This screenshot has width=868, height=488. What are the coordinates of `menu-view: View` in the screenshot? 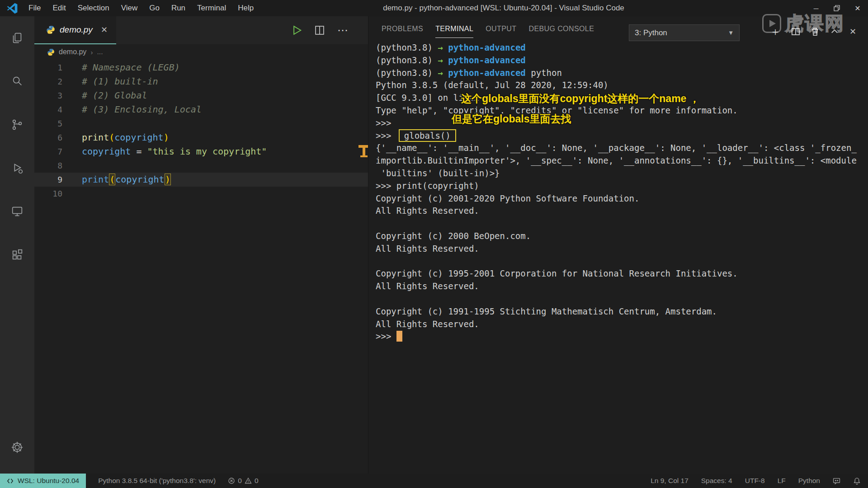 It's located at (129, 8).